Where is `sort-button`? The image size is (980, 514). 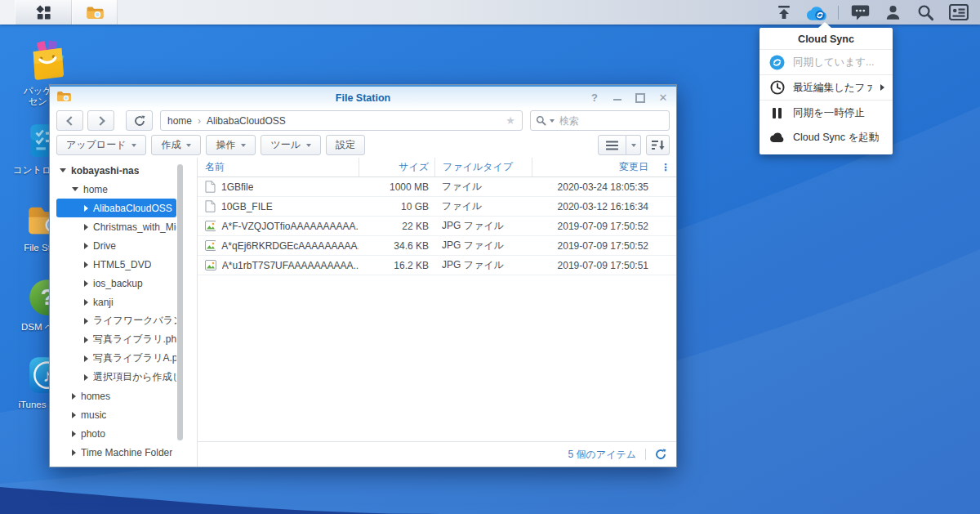
sort-button is located at coordinates (658, 145).